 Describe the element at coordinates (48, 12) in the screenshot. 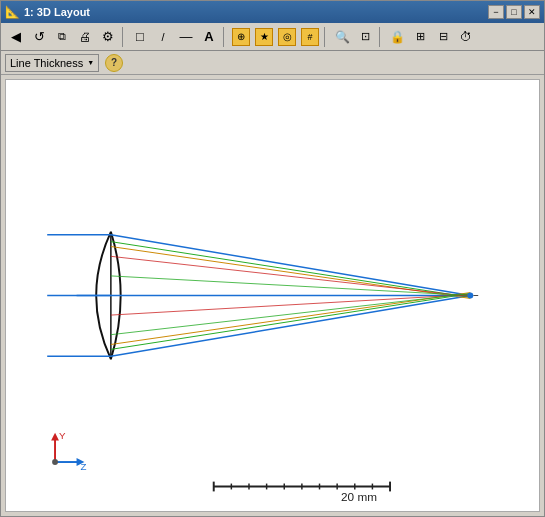

I see `title-bar-left: 📐 1: 3D Layout` at that location.